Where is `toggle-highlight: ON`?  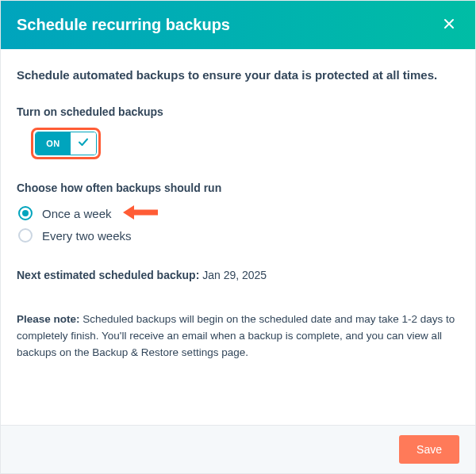
toggle-highlight: ON is located at coordinates (66, 143).